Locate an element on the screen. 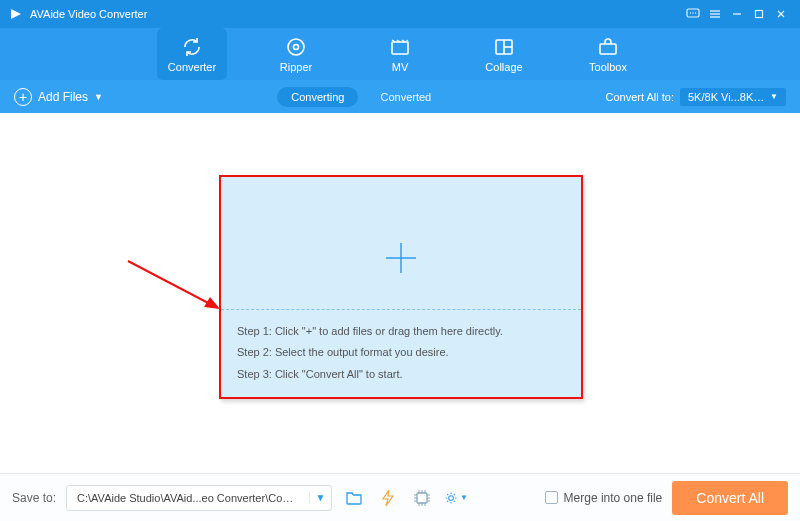 The image size is (800, 521). titlebar: AVAide Video Converter is located at coordinates (400, 14).